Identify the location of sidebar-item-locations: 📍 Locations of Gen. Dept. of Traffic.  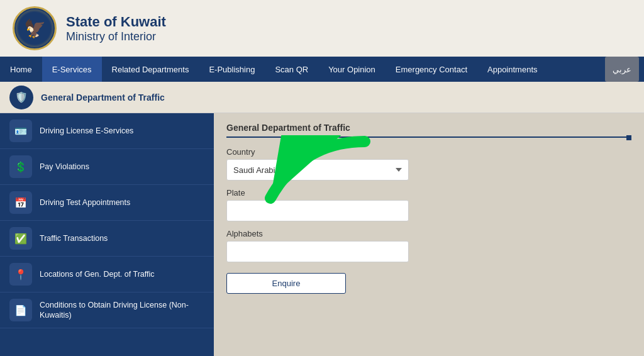
(107, 274).